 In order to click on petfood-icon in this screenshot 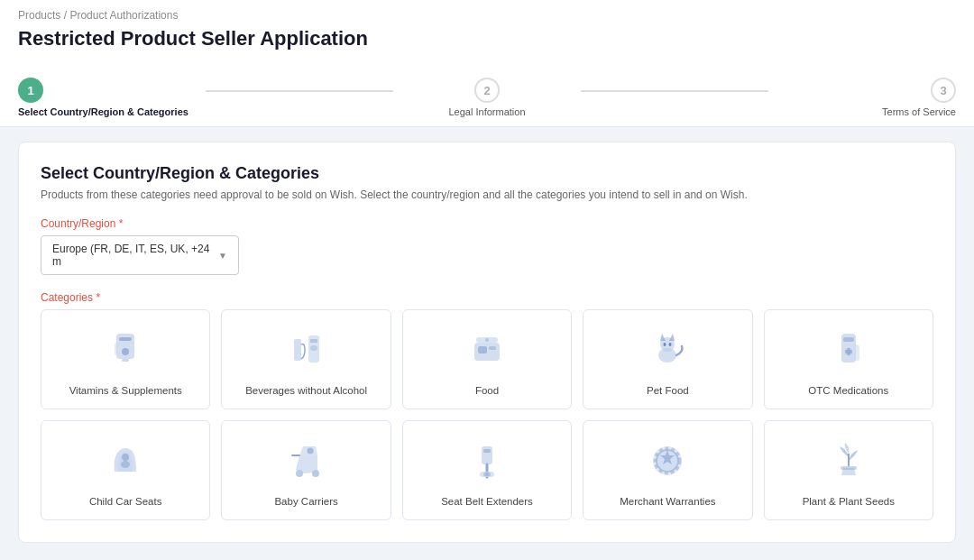, I will do `click(667, 350)`.